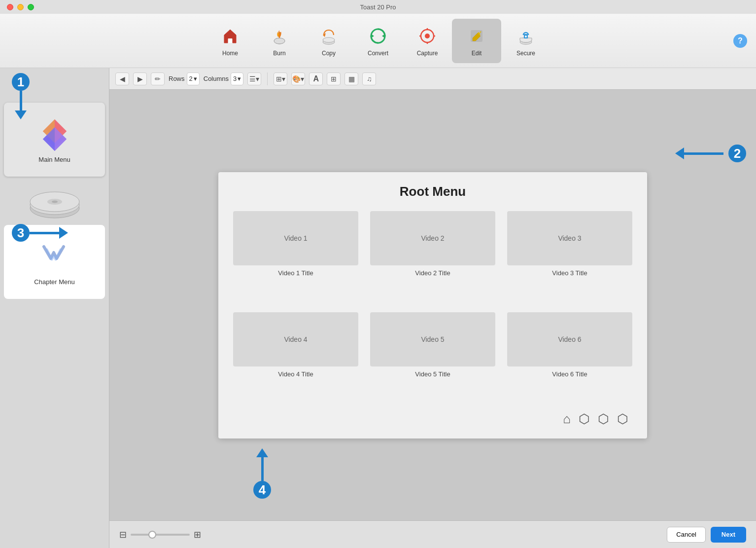 The width and height of the screenshot is (756, 548). Describe the element at coordinates (55, 308) in the screenshot. I see `sidebar: 1` at that location.